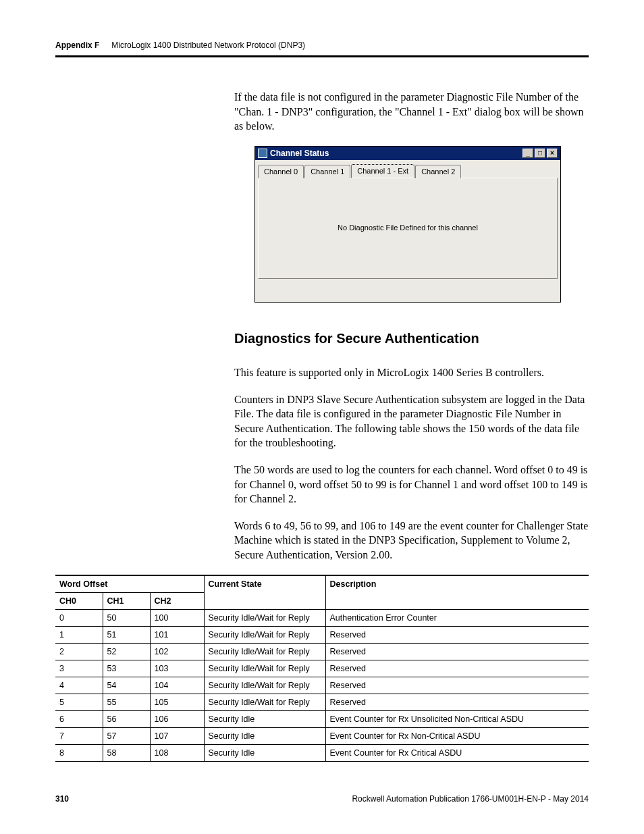 This screenshot has width=644, height=834. I want to click on cell-ch0: 4, so click(79, 685).